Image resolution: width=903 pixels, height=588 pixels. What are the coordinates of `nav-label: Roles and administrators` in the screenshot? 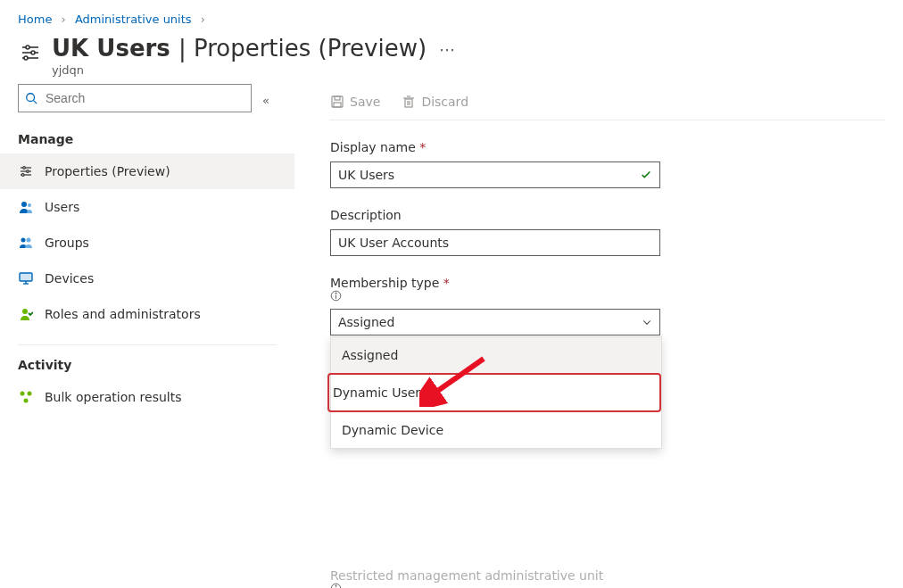 It's located at (123, 314).